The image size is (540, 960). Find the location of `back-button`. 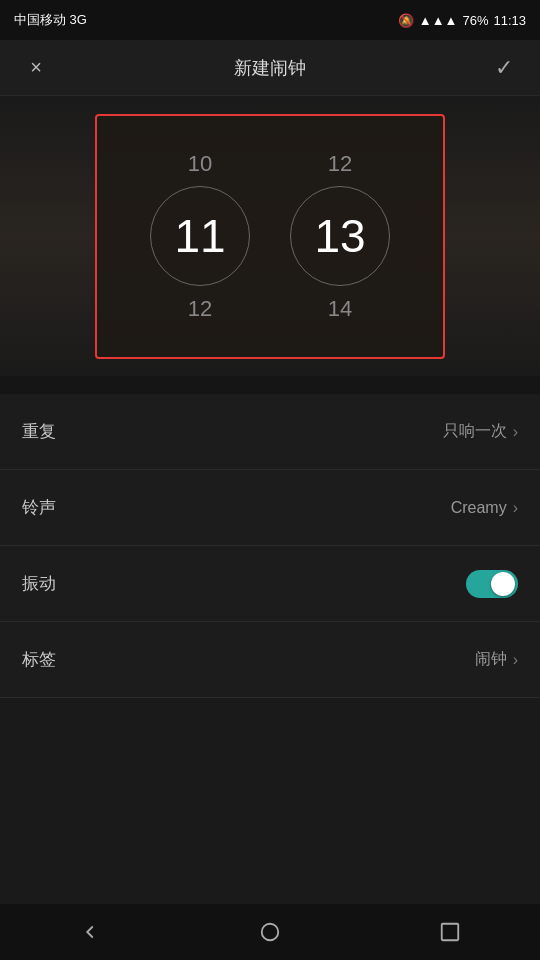

back-button is located at coordinates (90, 932).